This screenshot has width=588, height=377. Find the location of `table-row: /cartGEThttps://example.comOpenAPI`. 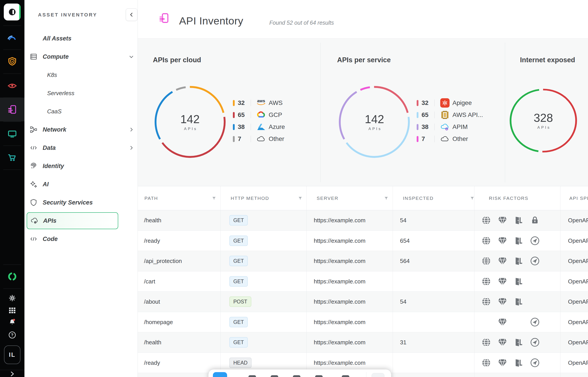

table-row: /cartGEThttps://example.comOpenAPI is located at coordinates (363, 282).